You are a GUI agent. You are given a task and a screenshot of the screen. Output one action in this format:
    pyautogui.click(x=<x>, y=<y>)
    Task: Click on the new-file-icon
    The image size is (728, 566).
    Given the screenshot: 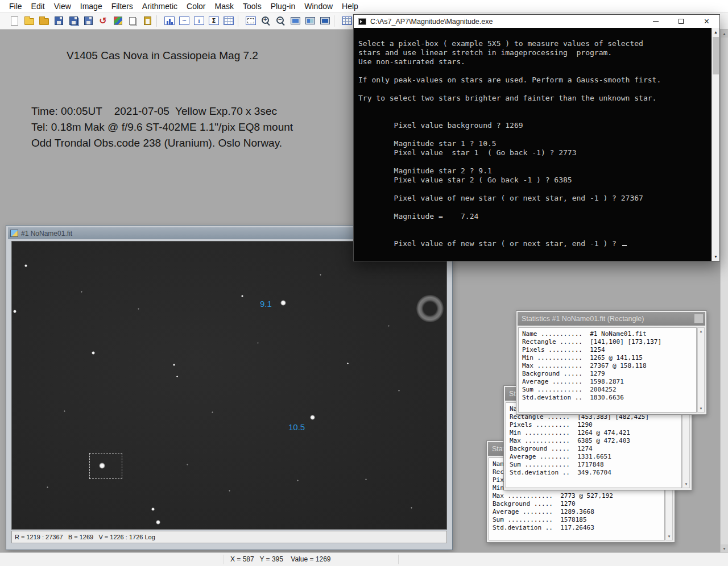 What is the action you would take?
    pyautogui.click(x=14, y=21)
    